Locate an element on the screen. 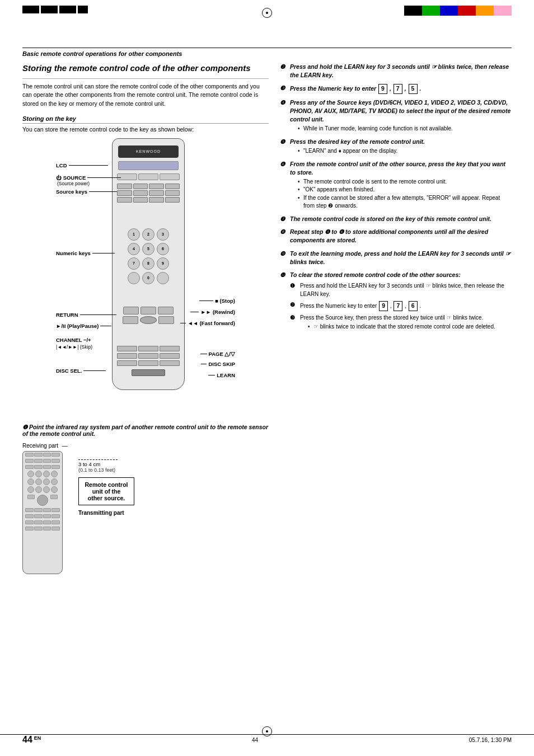 Image resolution: width=534 pixels, height=756 pixels. breadcrumb: Basic remote control operations for othe… is located at coordinates (102, 54).